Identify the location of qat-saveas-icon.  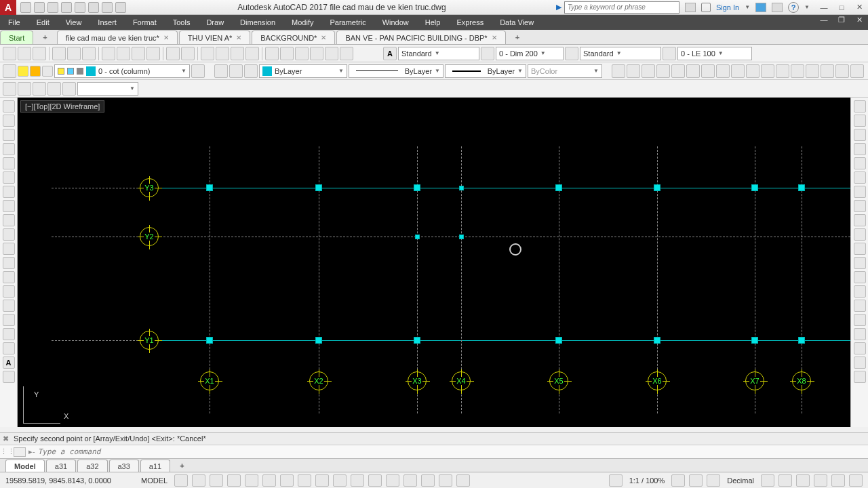
(66, 7).